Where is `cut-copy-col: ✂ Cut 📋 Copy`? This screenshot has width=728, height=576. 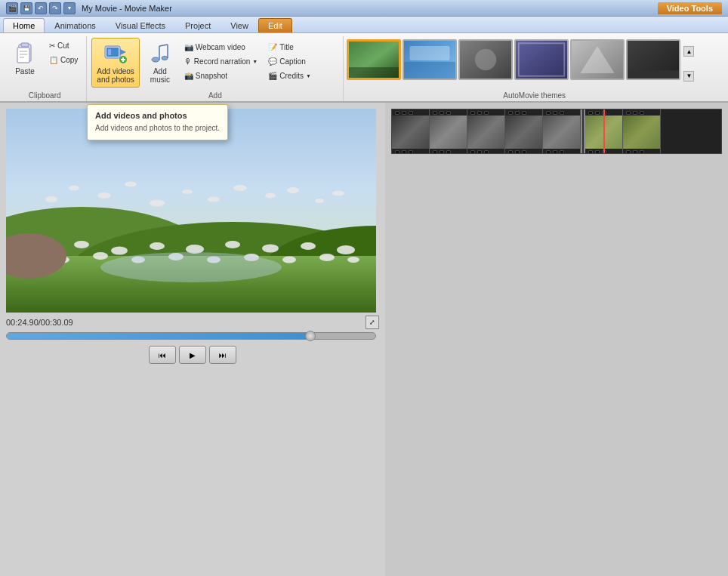
cut-copy-col: ✂ Cut 📋 Copy is located at coordinates (63, 52).